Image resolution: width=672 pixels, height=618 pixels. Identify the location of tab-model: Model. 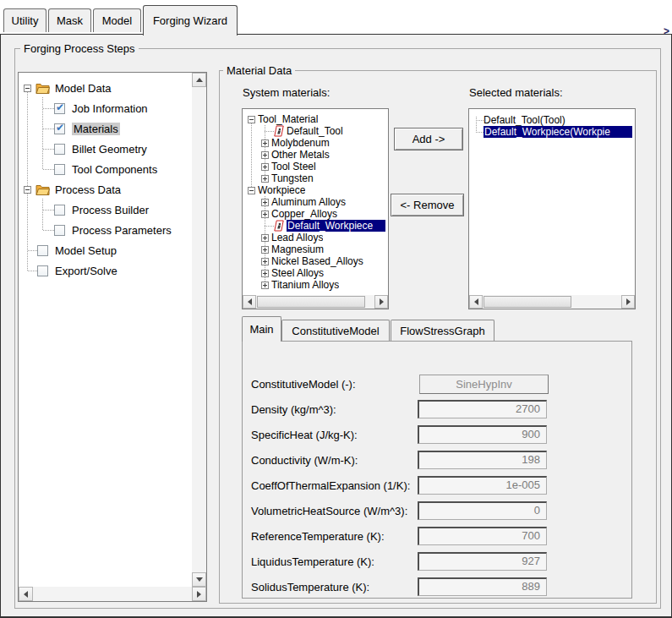
(117, 20).